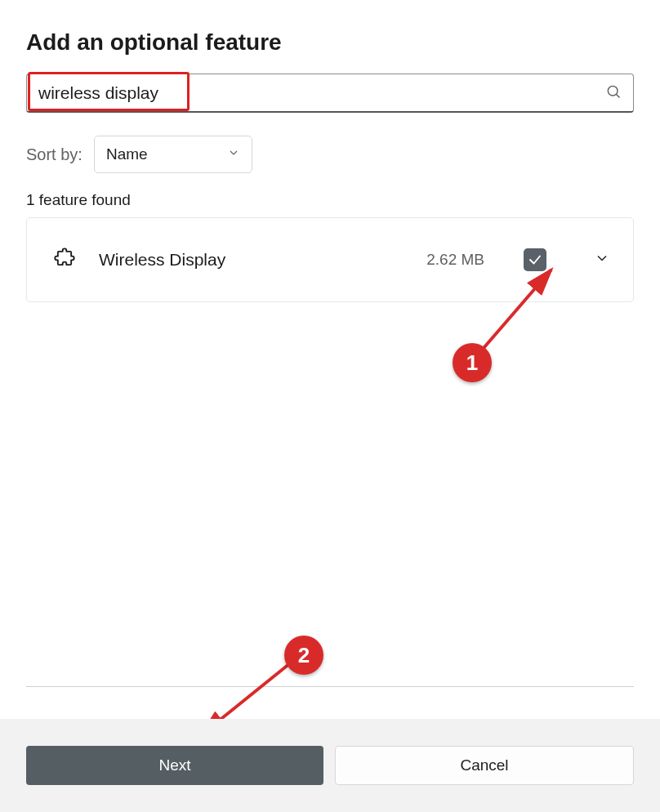 The width and height of the screenshot is (660, 812). Describe the element at coordinates (613, 93) in the screenshot. I see `search-icon` at that location.